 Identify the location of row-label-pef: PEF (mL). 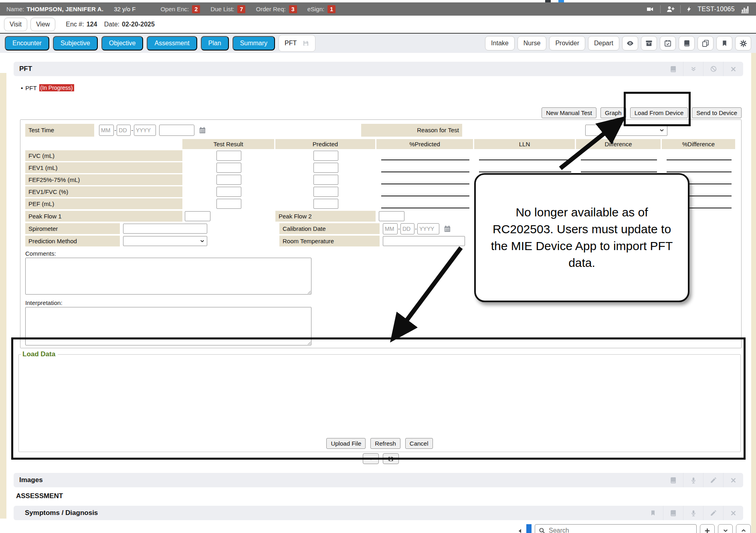
(104, 204).